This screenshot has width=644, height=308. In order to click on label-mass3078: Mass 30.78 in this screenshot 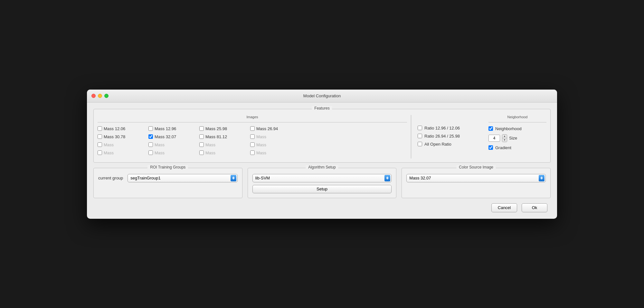, I will do `click(115, 137)`.